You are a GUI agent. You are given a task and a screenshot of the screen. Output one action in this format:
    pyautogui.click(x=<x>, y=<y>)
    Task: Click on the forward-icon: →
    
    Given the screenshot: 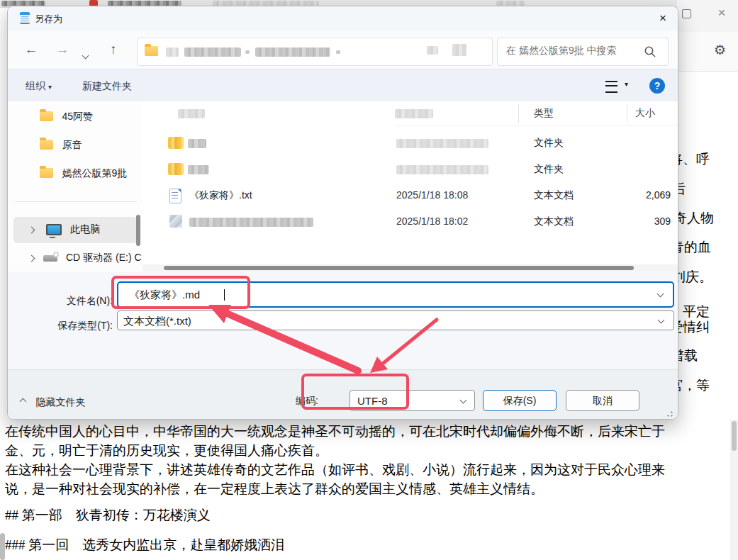 What is the action you would take?
    pyautogui.click(x=62, y=50)
    